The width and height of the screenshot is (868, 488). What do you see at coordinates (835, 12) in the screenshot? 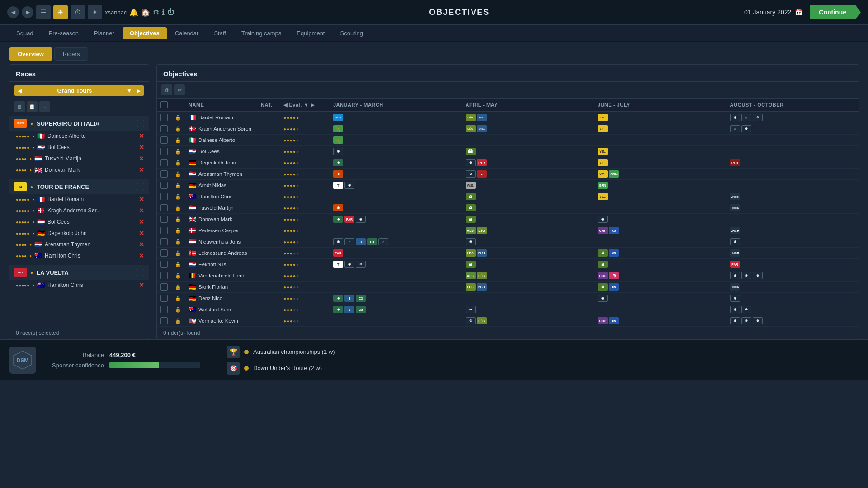
I see `continue-button: Continue` at bounding box center [835, 12].